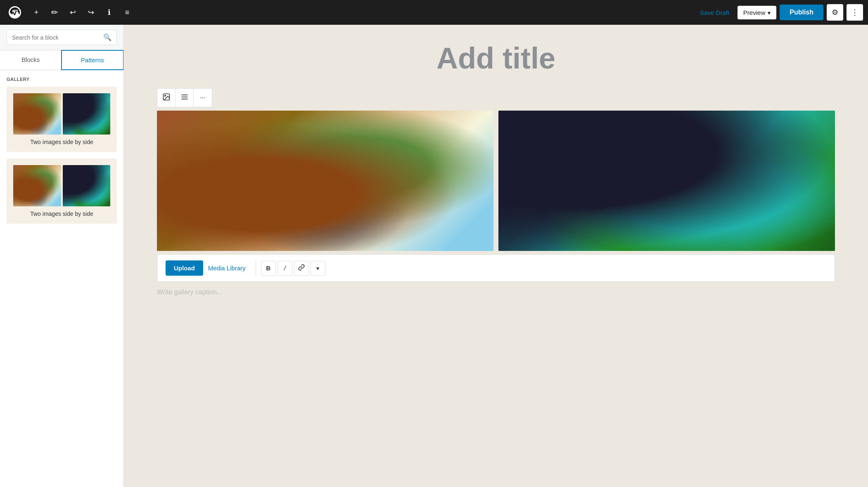 Image resolution: width=868 pixels, height=487 pixels. Describe the element at coordinates (268, 268) in the screenshot. I see `bold-button: B` at that location.